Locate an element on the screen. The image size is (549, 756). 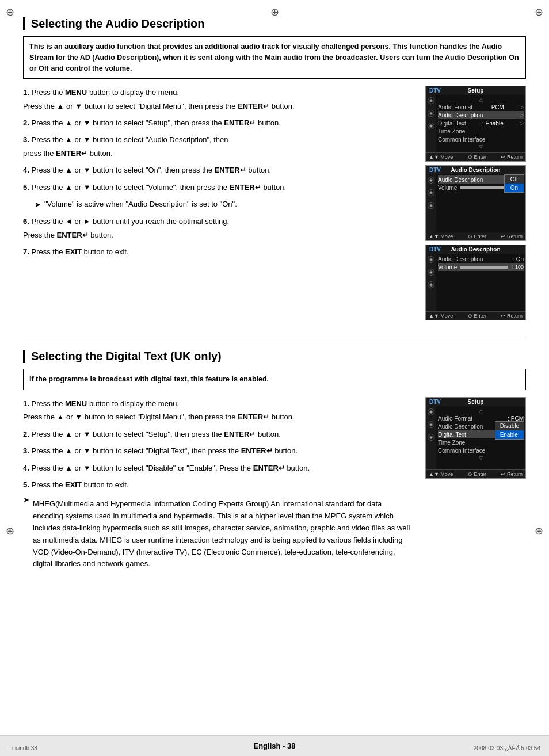
section2-steps-list: 1. Press the MENU button to display the … is located at coordinates (219, 444).